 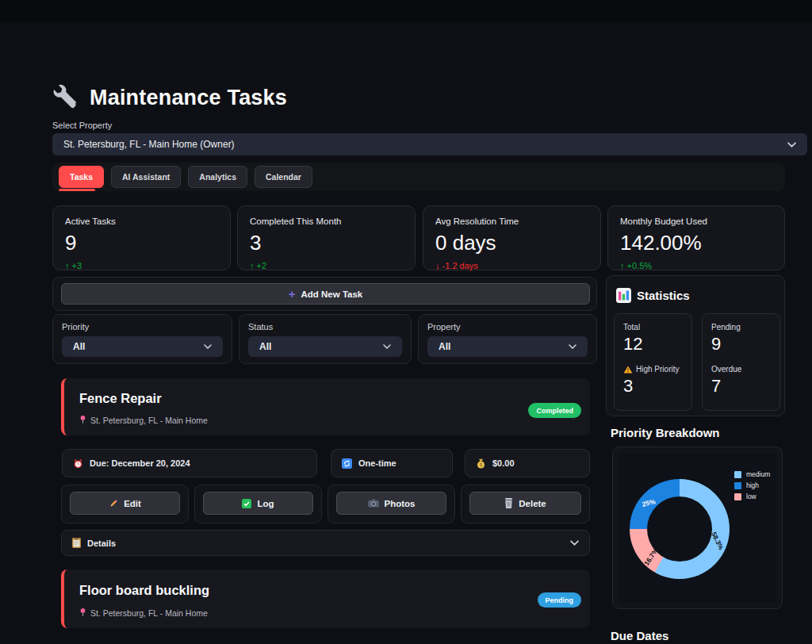 I want to click on filter-priority: Priority All, so click(x=143, y=339).